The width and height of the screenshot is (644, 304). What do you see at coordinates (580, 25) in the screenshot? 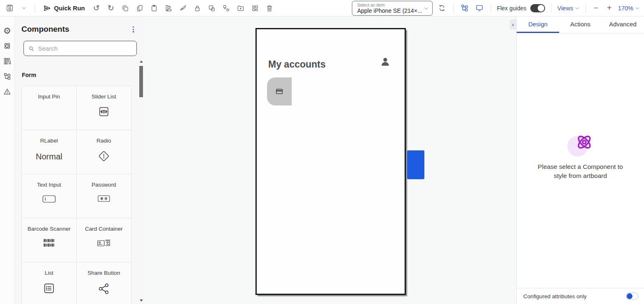
I see `properties-tabs: Design Actions Advanced` at bounding box center [580, 25].